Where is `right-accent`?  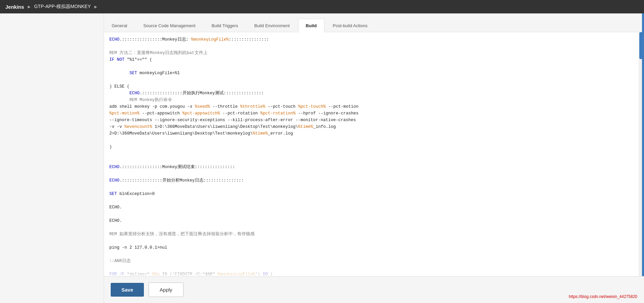
right-accent is located at coordinates (643, 158).